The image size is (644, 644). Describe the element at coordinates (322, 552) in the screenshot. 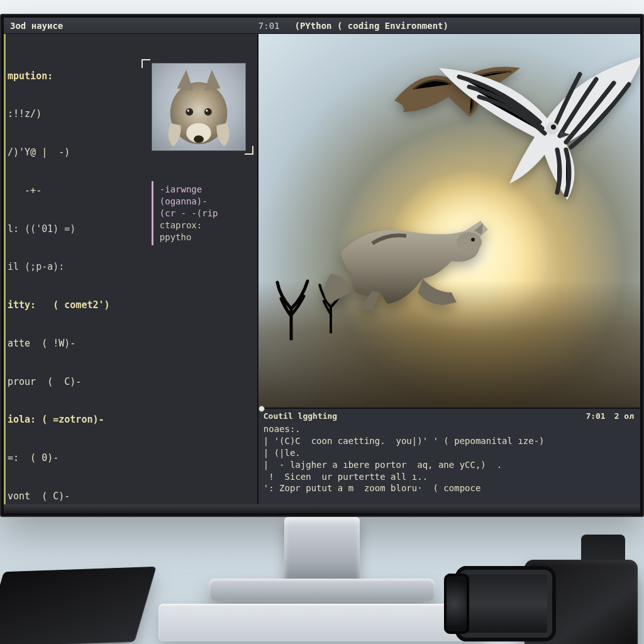

I see `monitor-stand-neck` at that location.